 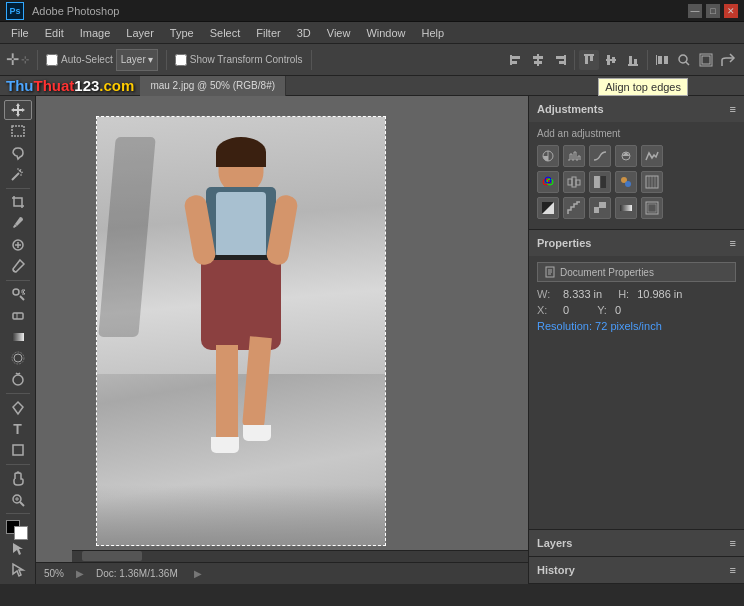 What do you see at coordinates (706, 60) in the screenshot?
I see `arrange-button` at bounding box center [706, 60].